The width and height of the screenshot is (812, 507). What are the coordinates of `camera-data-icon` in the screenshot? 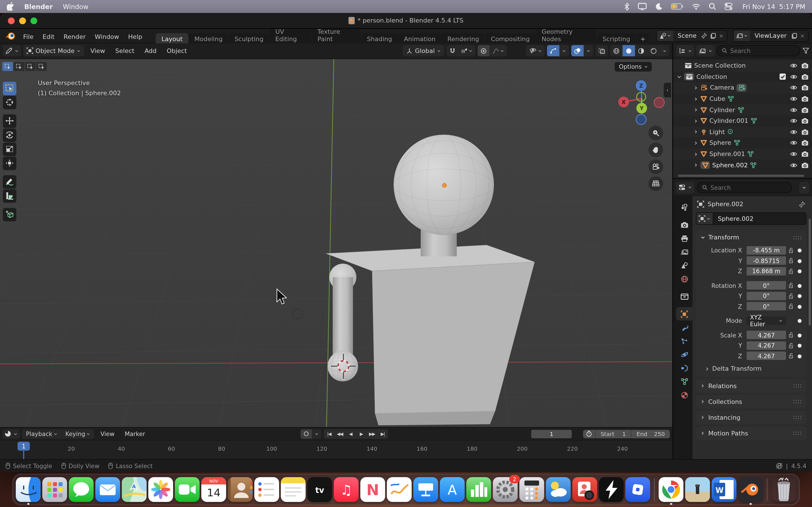 It's located at (742, 88).